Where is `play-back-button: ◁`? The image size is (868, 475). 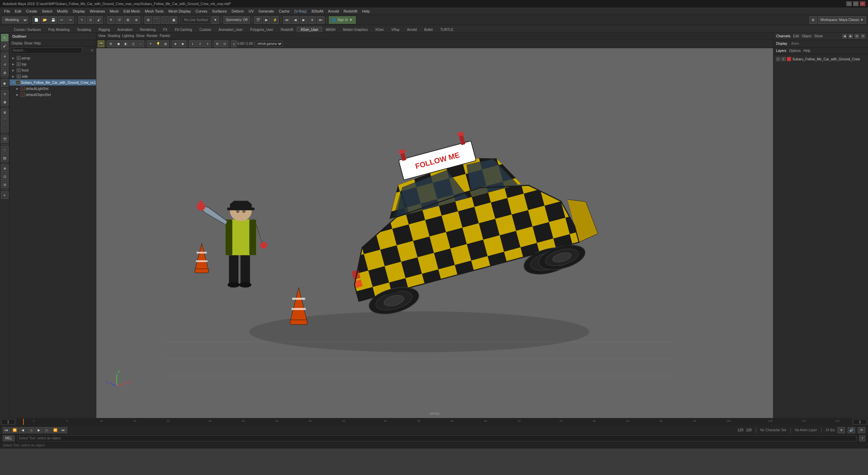
play-back-button: ◁ is located at coordinates (31, 430).